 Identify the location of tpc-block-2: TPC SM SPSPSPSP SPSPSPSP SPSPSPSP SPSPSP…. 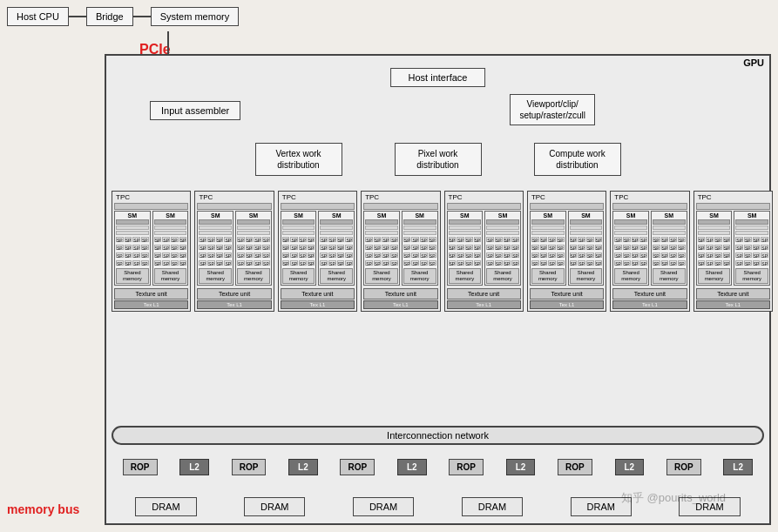
(233, 251).